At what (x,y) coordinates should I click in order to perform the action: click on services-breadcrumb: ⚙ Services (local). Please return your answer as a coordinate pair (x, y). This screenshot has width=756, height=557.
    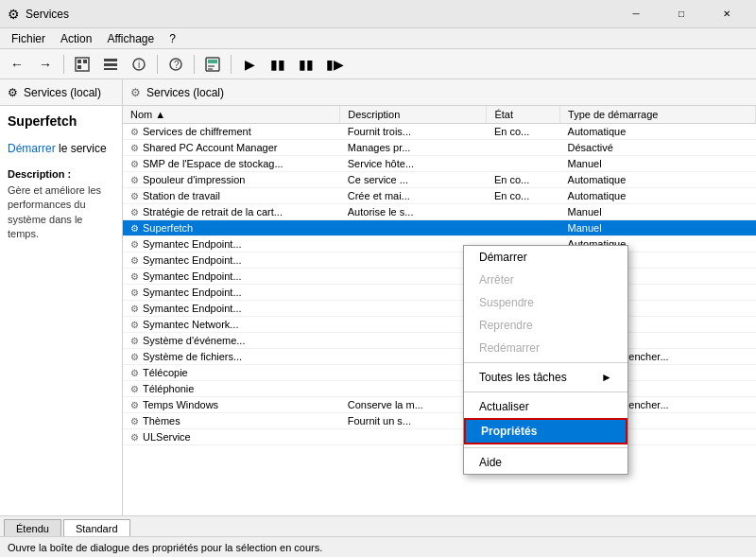
    Looking at the image, I should click on (439, 93).